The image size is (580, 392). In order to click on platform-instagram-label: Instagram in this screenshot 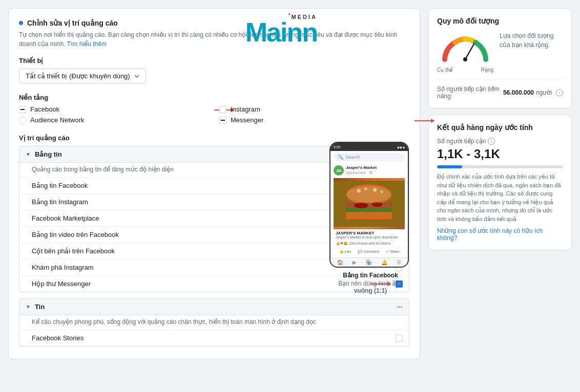, I will do `click(245, 110)`.